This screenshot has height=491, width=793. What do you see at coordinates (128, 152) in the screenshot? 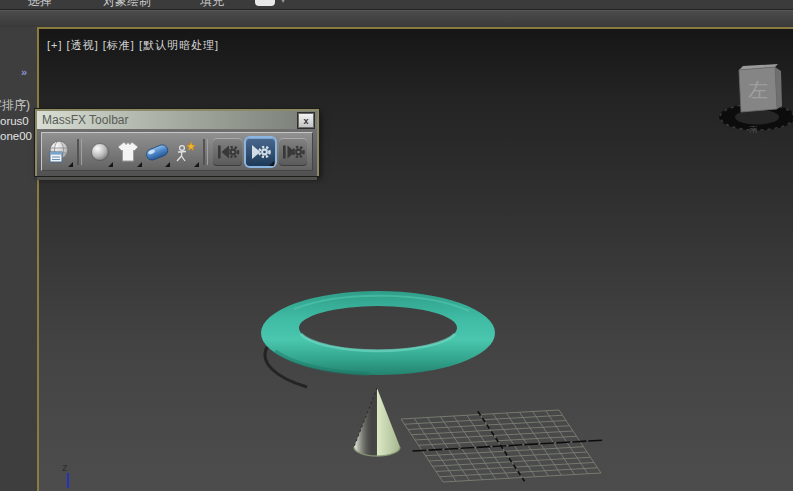
I see `mcloth-shirt-icon` at bounding box center [128, 152].